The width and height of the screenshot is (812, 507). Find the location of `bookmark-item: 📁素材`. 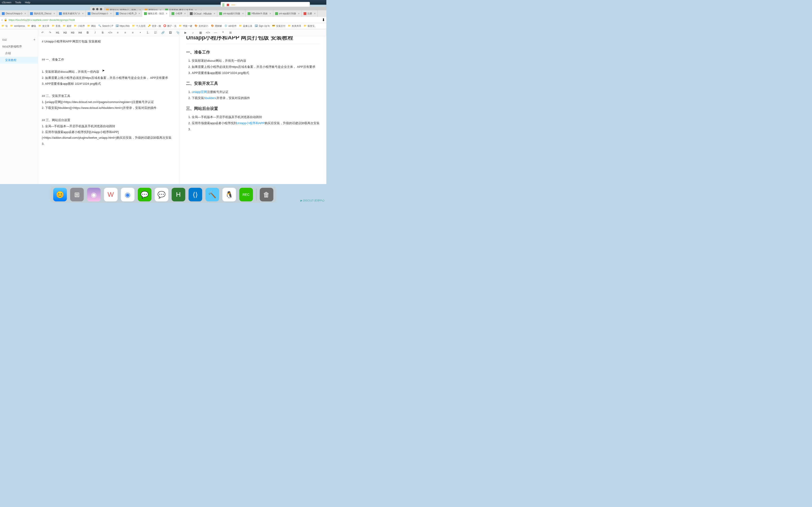

bookmark-item: 📁素材 is located at coordinates (67, 26).